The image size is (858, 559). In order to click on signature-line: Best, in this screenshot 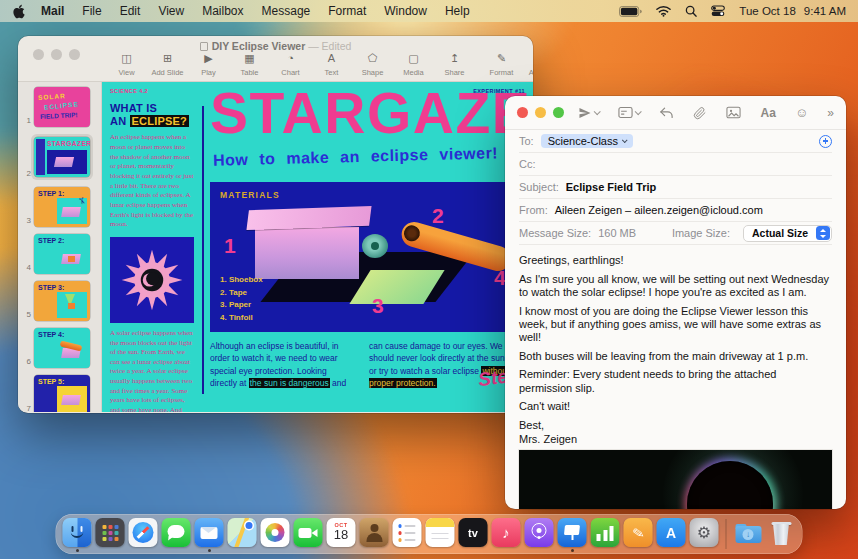, I will do `click(676, 426)`.